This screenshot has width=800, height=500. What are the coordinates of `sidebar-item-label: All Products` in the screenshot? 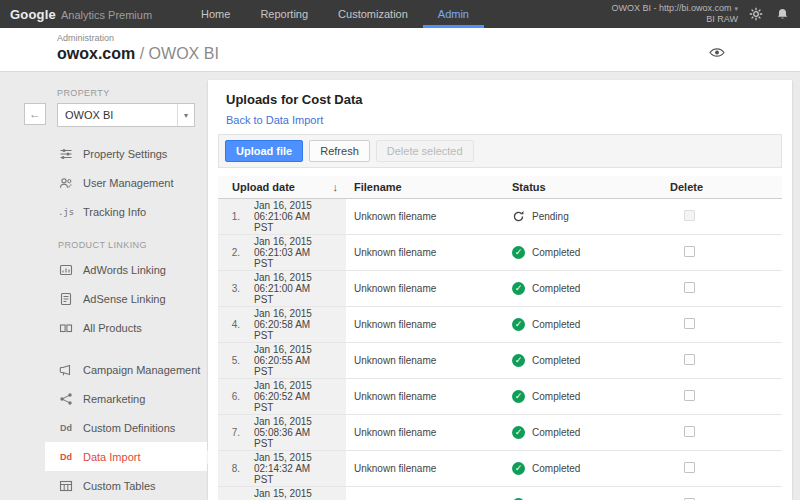 It's located at (112, 328).